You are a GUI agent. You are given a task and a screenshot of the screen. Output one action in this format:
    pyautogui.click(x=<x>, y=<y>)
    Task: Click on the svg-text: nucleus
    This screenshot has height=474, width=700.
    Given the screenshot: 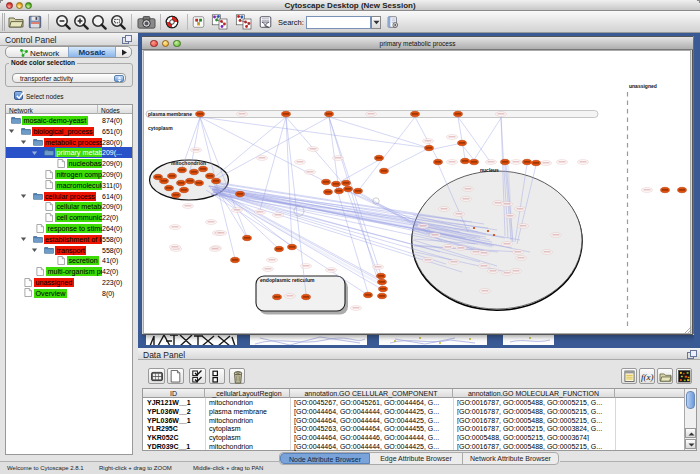 What is the action you would take?
    pyautogui.click(x=490, y=170)
    